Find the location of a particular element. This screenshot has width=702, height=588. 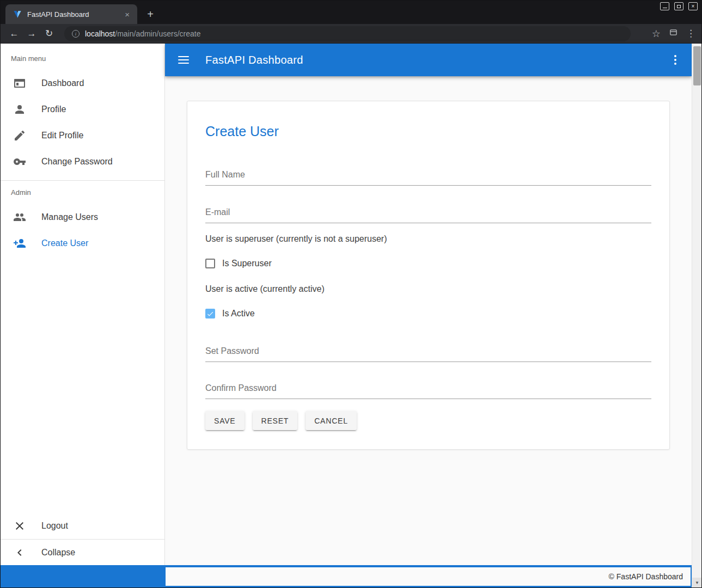

superuser-checkbox-row: Is Superuser is located at coordinates (428, 264).